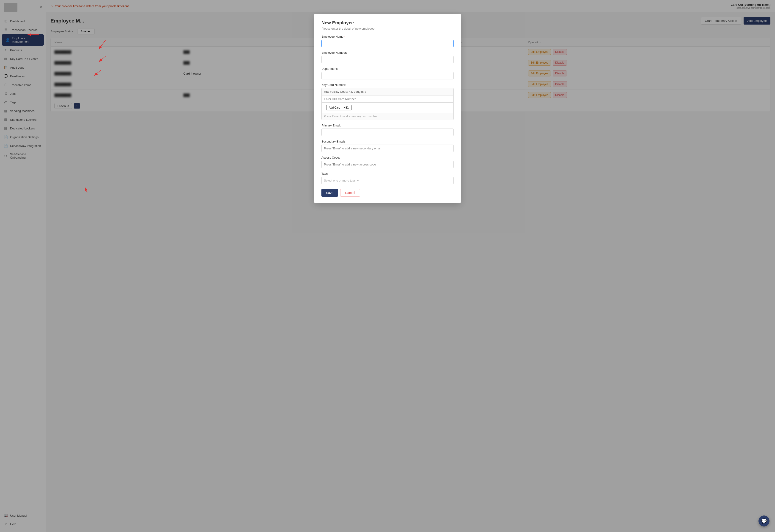  I want to click on department-label: Department:, so click(388, 69).